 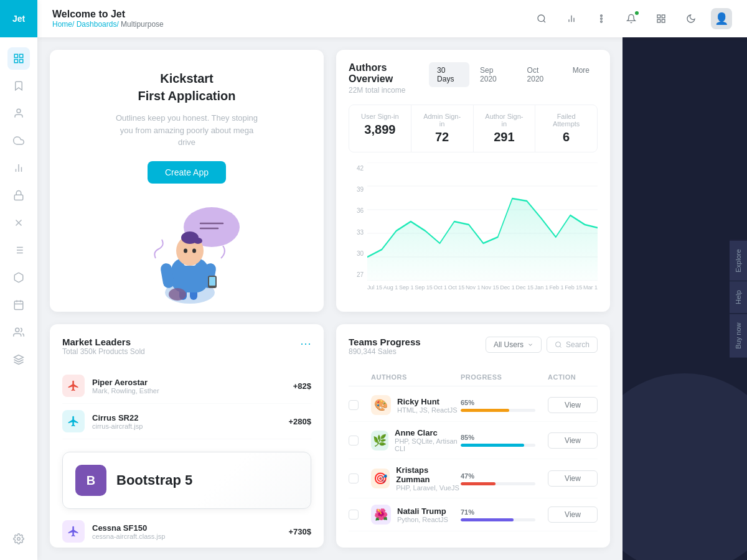 What do you see at coordinates (73, 531) in the screenshot?
I see `market-logo-cessna` at bounding box center [73, 531].